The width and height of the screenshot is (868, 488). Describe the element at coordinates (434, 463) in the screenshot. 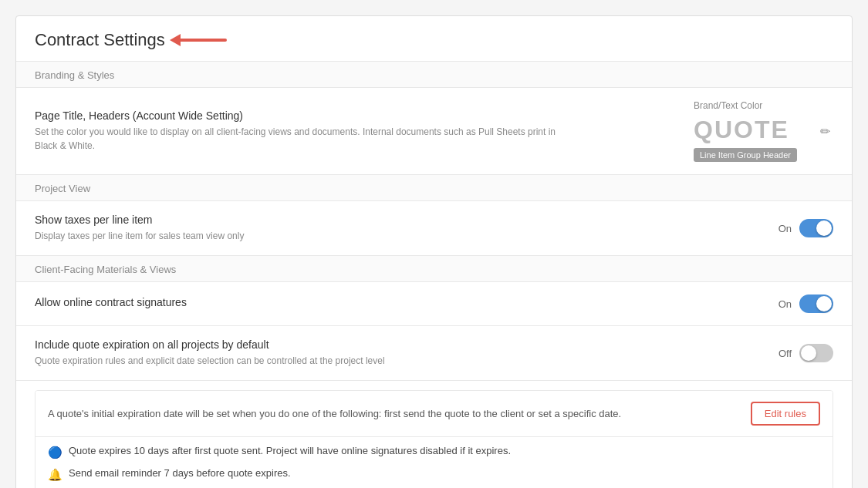

I see `rules-list: 🔵 Quote expires 10 days after first quot…` at that location.